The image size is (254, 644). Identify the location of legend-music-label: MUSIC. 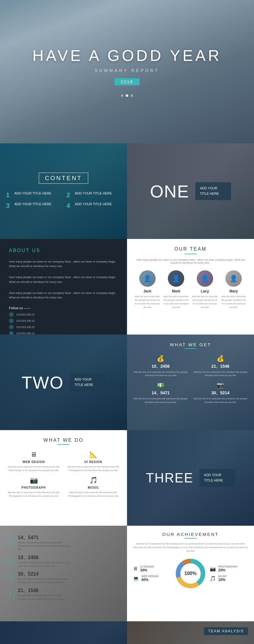
(222, 576).